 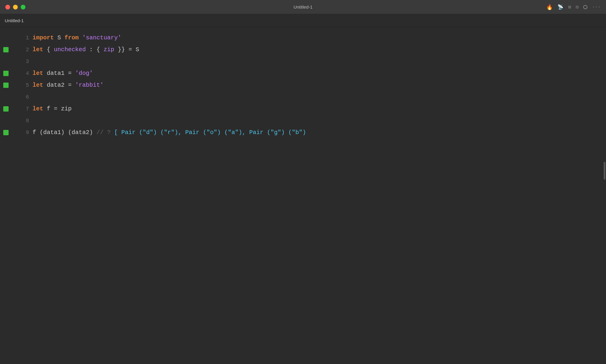 I want to click on circle-icon, so click(x=585, y=7).